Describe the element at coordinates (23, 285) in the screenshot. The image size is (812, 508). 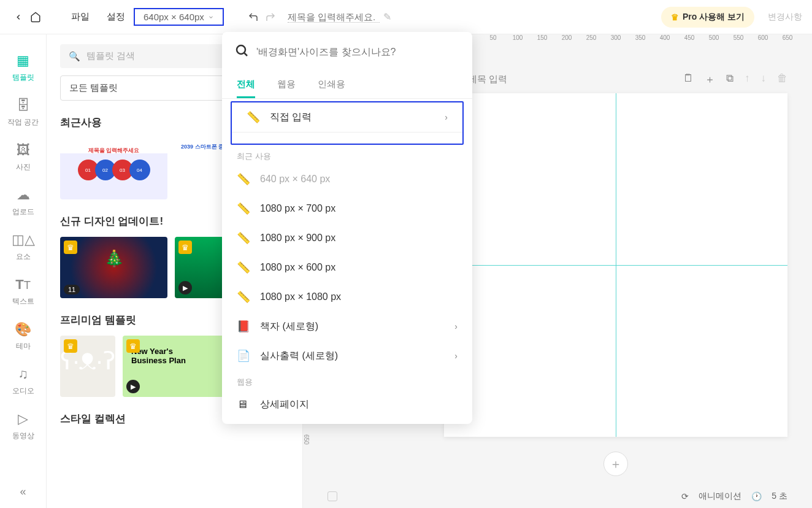
I see `text-icon: TT` at that location.